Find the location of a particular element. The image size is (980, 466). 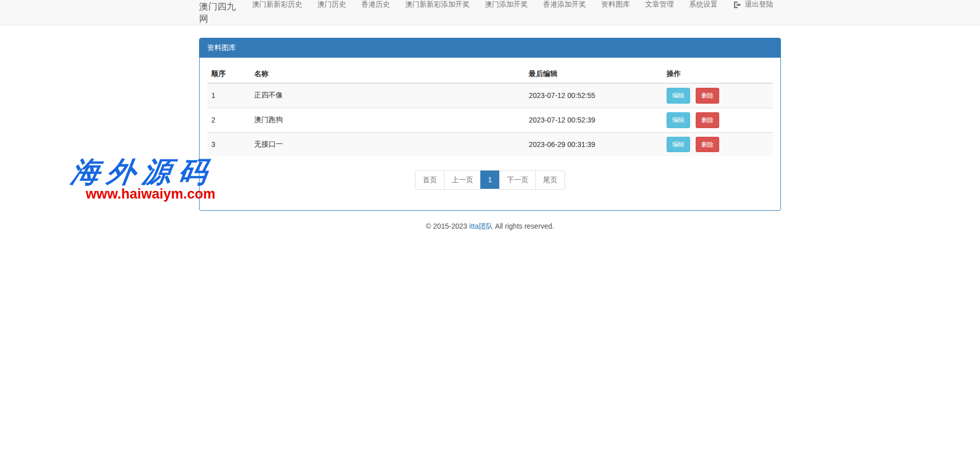

brand-logo: 澳门四九网 is located at coordinates (222, 12).